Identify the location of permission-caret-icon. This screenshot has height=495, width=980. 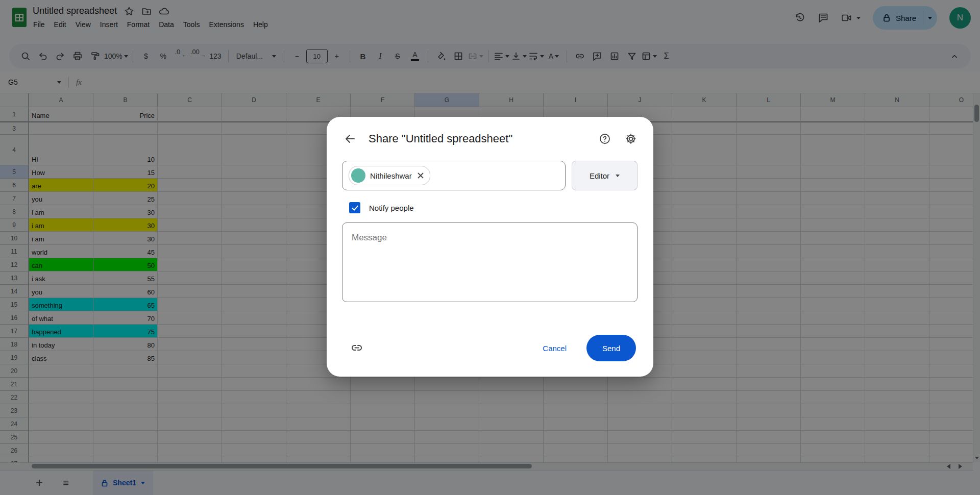
(618, 177).